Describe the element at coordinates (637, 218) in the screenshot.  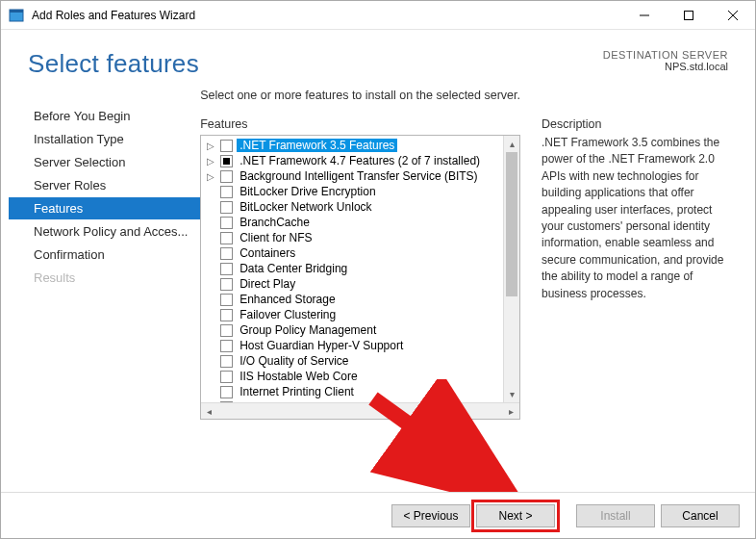
I see `description-text: .NET Framework 3.5 combines the power of…` at that location.